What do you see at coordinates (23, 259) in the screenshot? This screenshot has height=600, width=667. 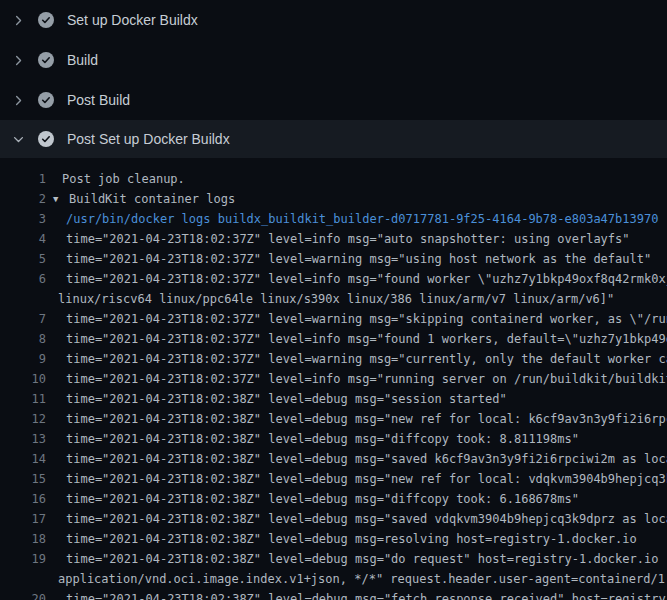 I see `log-line-number: 5` at bounding box center [23, 259].